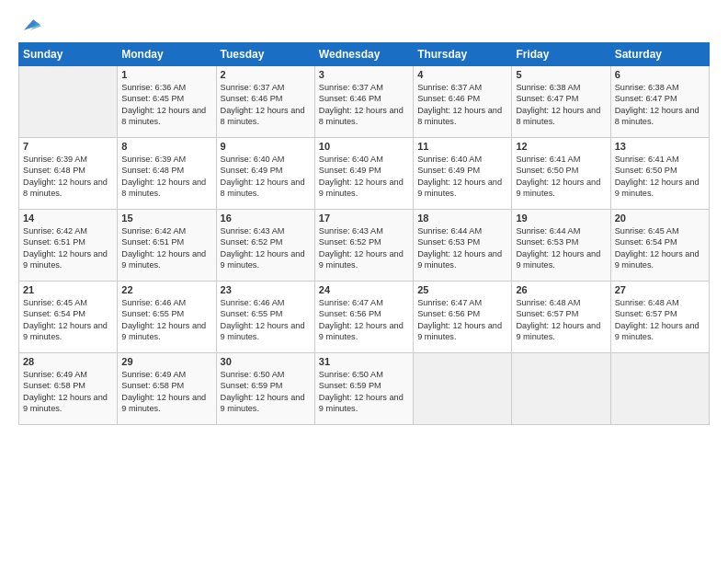  Describe the element at coordinates (364, 146) in the screenshot. I see `day-number: 10` at that location.